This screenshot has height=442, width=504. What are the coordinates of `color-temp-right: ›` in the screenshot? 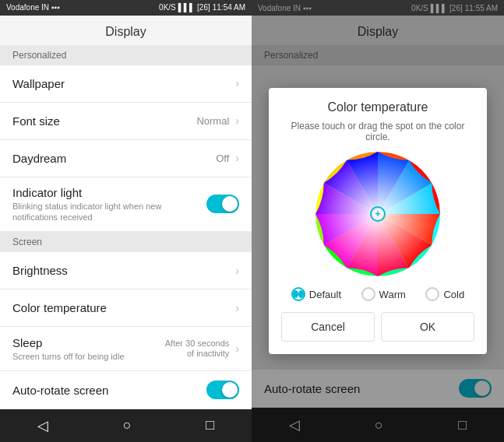 It's located at (237, 308).